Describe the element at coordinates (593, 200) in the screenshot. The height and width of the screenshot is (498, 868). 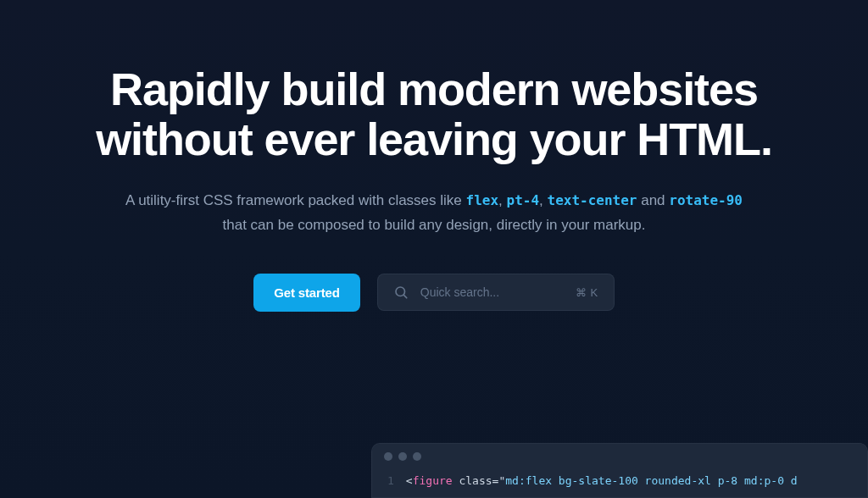
I see `code-chip-text-center: text-center` at that location.